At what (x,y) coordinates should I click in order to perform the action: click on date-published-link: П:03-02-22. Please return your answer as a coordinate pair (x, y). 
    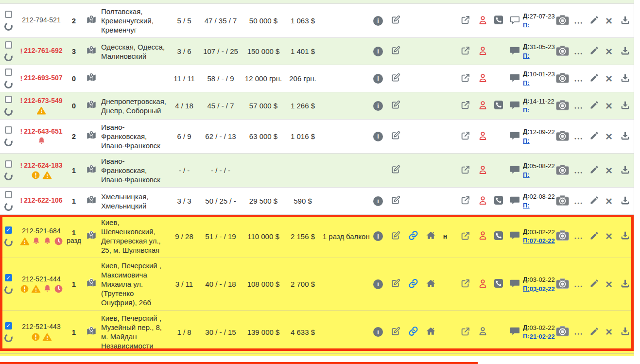
    Looking at the image, I should click on (539, 289).